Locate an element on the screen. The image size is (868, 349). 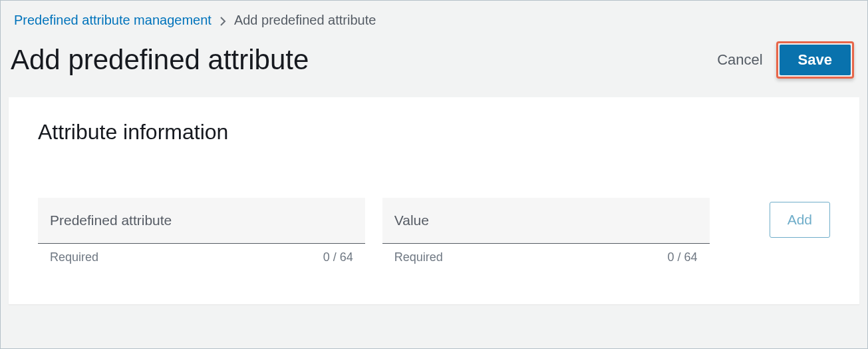
breadcrumb-parent-link: Predefined attribute management is located at coordinates (113, 20).